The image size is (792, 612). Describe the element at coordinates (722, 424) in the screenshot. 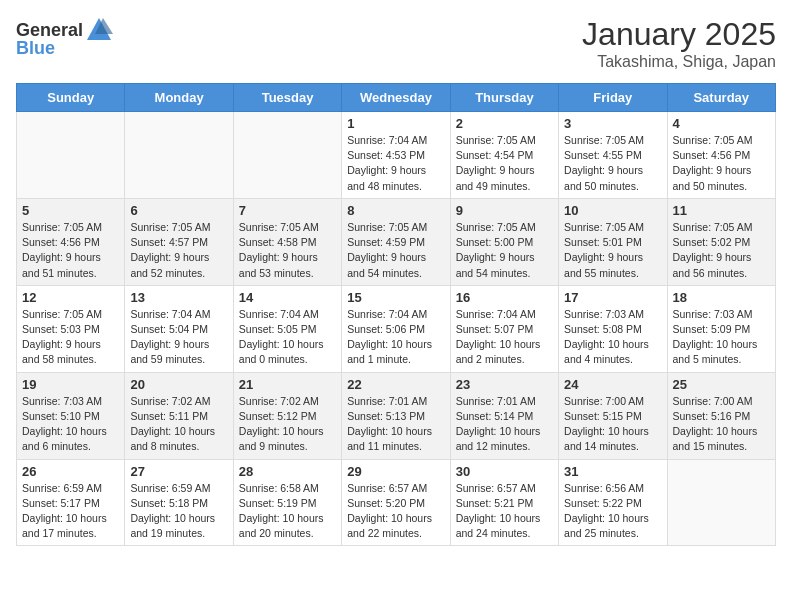

I see `day-info: Sunrise: 7:00 AM Sunset: 5:16 PM Dayligh…` at that location.